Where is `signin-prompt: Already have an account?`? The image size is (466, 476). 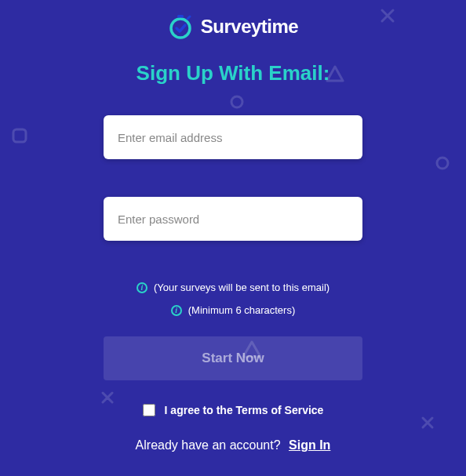
signin-prompt: Already have an account? is located at coordinates (209, 445).